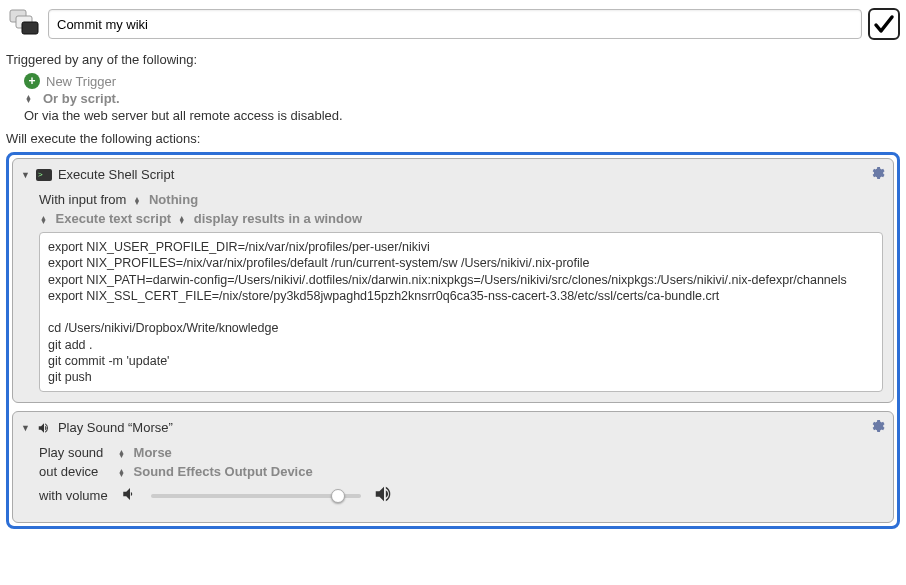 The height and width of the screenshot is (585, 906). I want to click on volume-low-icon, so click(130, 496).